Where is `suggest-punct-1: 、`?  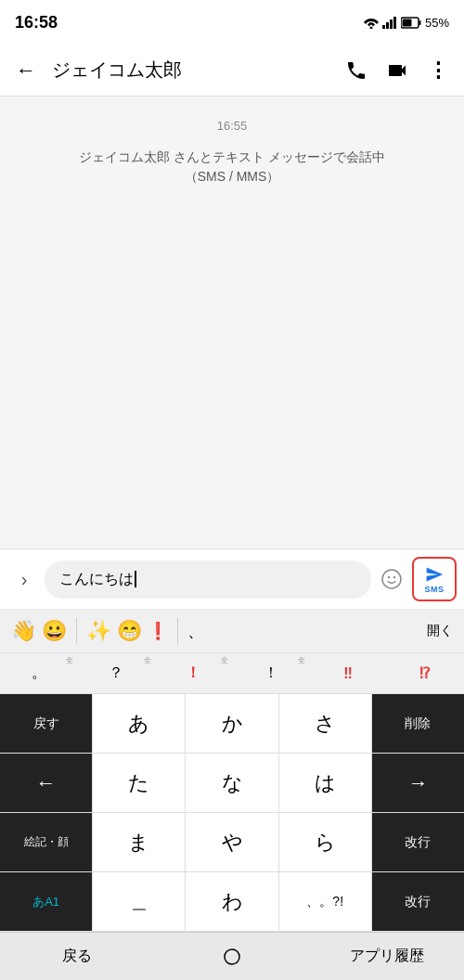 suggest-punct-1: 、 is located at coordinates (196, 631).